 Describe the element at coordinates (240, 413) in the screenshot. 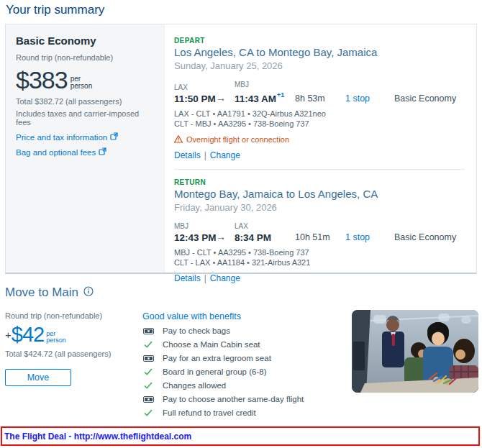

I see `benefit-item: Full refund to travel credit` at that location.